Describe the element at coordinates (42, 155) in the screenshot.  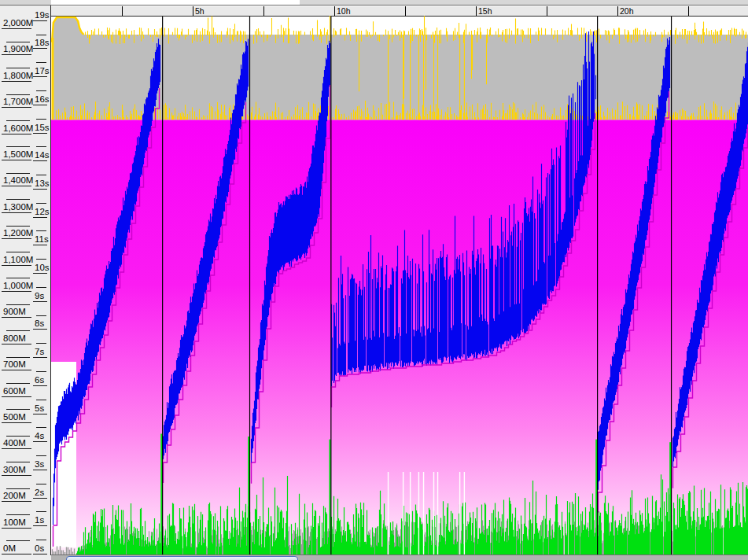
I see `y-axis-seconds-label: 14s` at that location.